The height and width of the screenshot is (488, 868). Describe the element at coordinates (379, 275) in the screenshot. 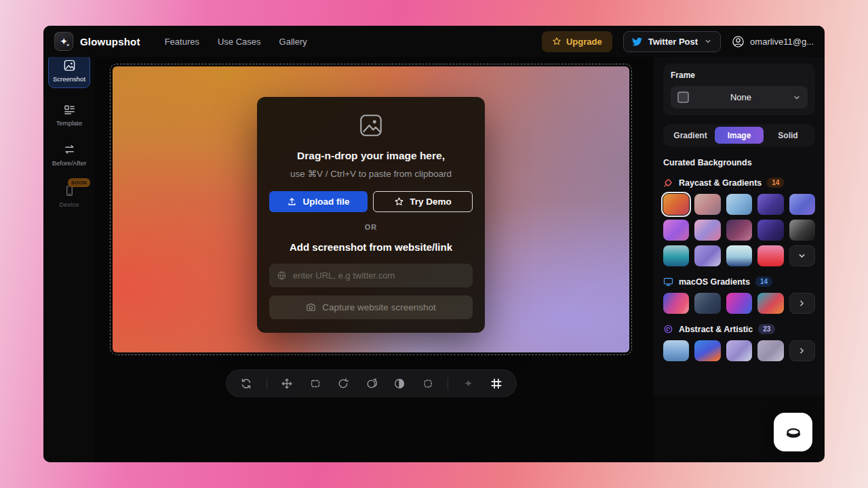

I see `url-input` at that location.